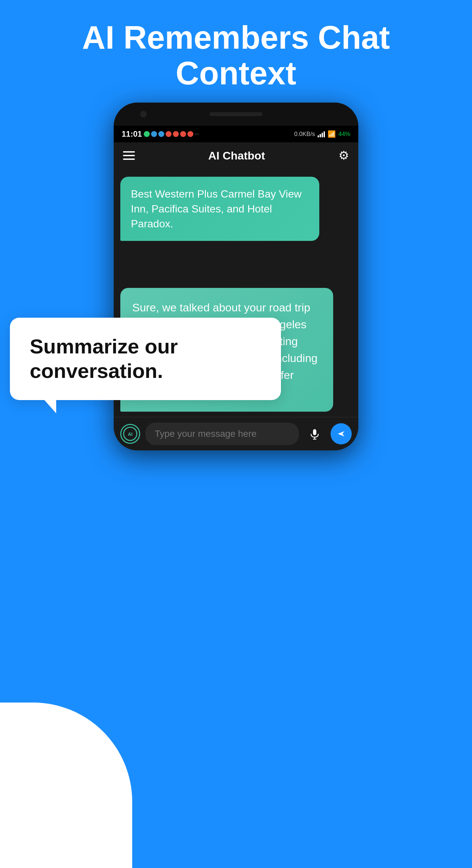 The width and height of the screenshot is (472, 868). Describe the element at coordinates (236, 114) in the screenshot. I see `phone-notch` at that location.